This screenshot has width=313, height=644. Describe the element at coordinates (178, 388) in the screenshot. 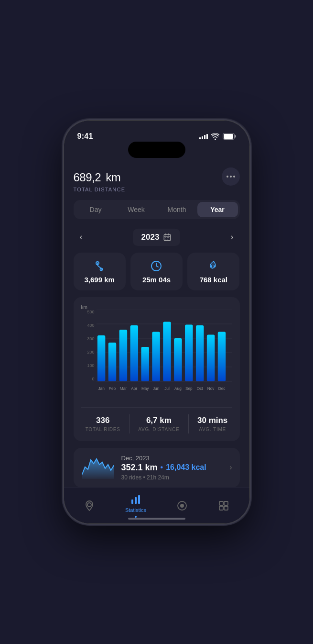

I see `svg-text: Aug` at that location.